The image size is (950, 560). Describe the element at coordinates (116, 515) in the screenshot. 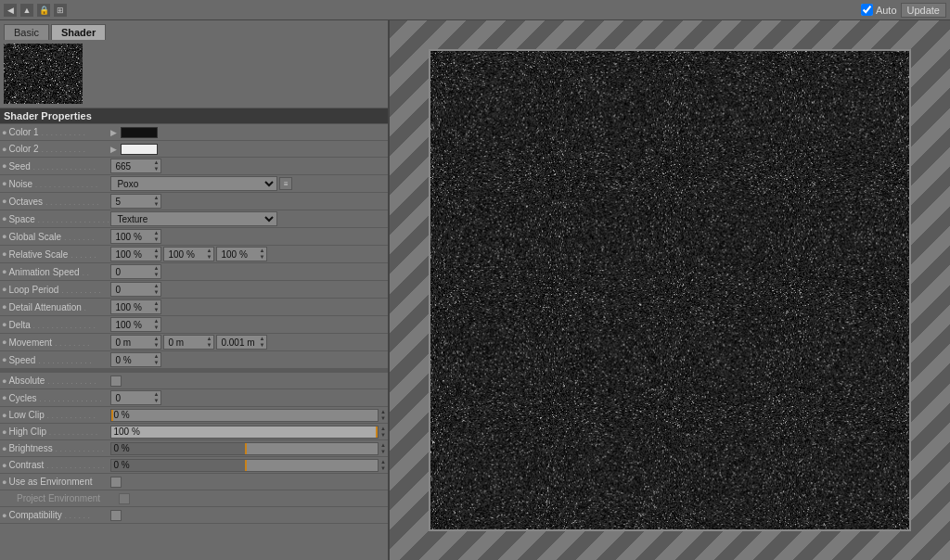

I see `compat-checkbox` at that location.